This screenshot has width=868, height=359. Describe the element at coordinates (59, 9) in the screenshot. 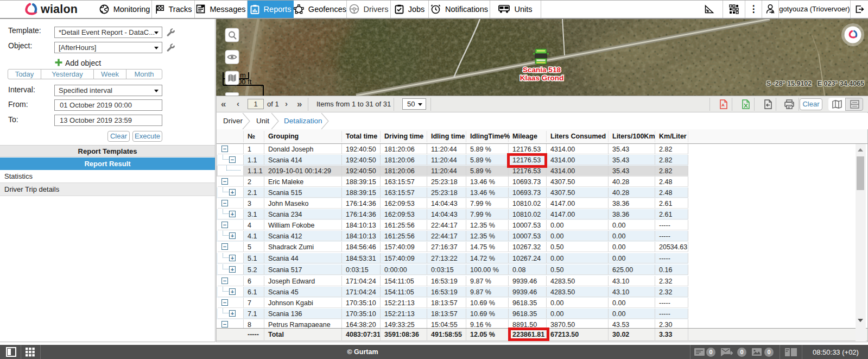

I see `svg-text: wialon` at that location.